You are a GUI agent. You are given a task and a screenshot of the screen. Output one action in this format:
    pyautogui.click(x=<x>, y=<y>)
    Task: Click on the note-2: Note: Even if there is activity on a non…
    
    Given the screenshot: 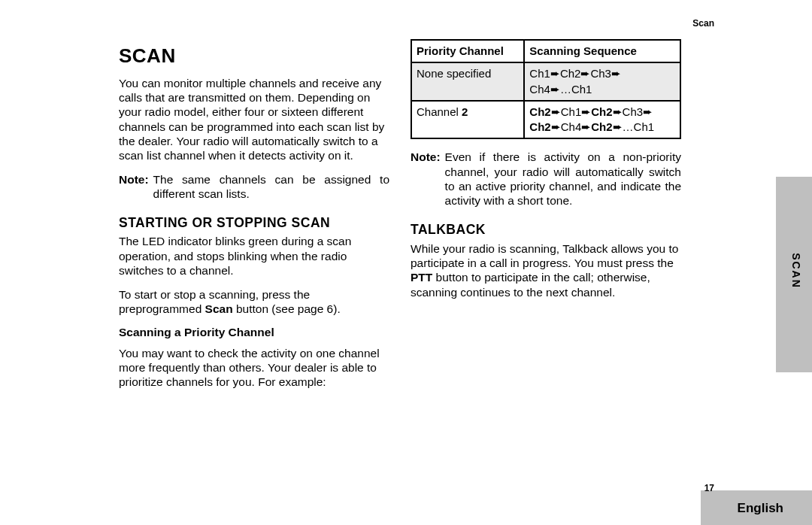 What is the action you would take?
    pyautogui.click(x=546, y=179)
    